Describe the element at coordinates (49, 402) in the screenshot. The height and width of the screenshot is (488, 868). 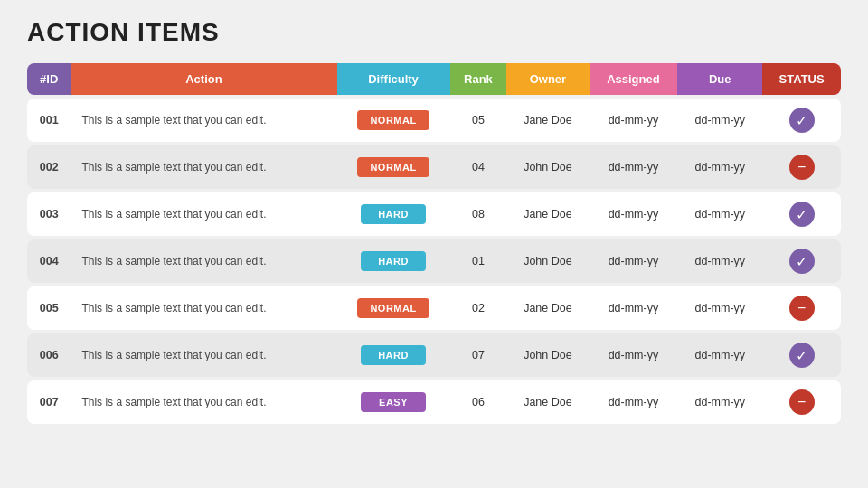
I see `cell-id: 007` at that location.